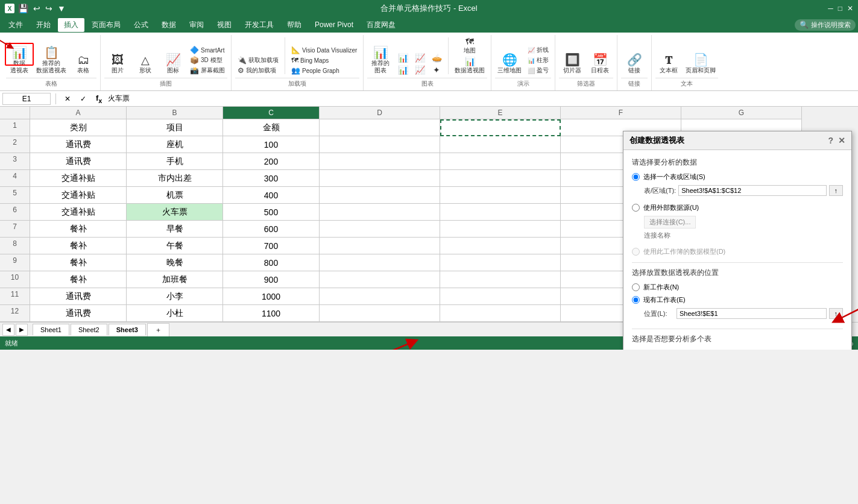 The width and height of the screenshot is (858, 504). Describe the element at coordinates (636, 177) in the screenshot. I see `radio-table-input` at that location.